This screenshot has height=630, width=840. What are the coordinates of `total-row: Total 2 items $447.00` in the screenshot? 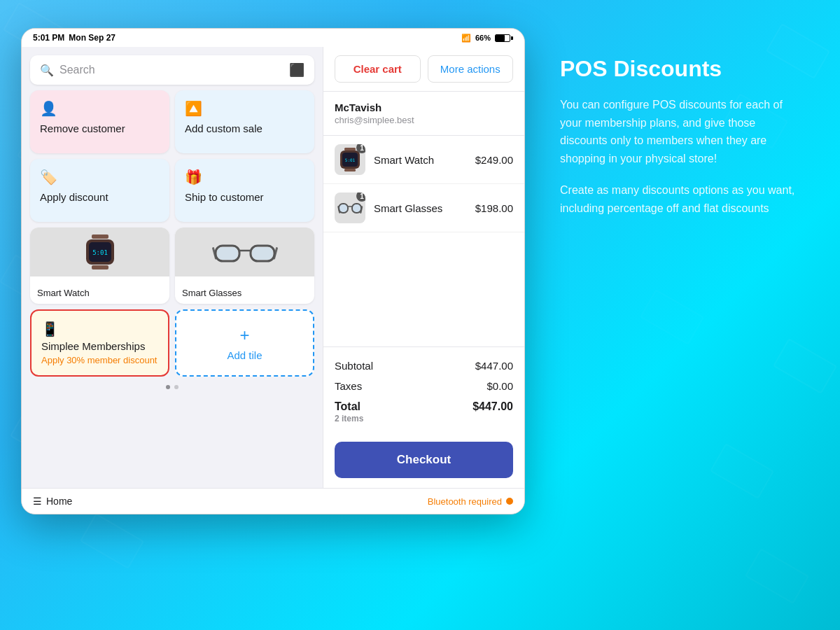 It's located at (424, 412).